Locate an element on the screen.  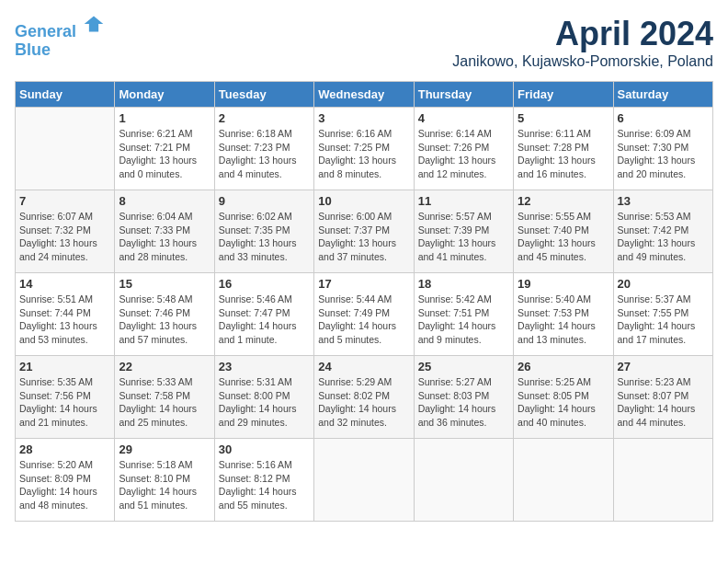
day-number: 6 is located at coordinates (664, 118).